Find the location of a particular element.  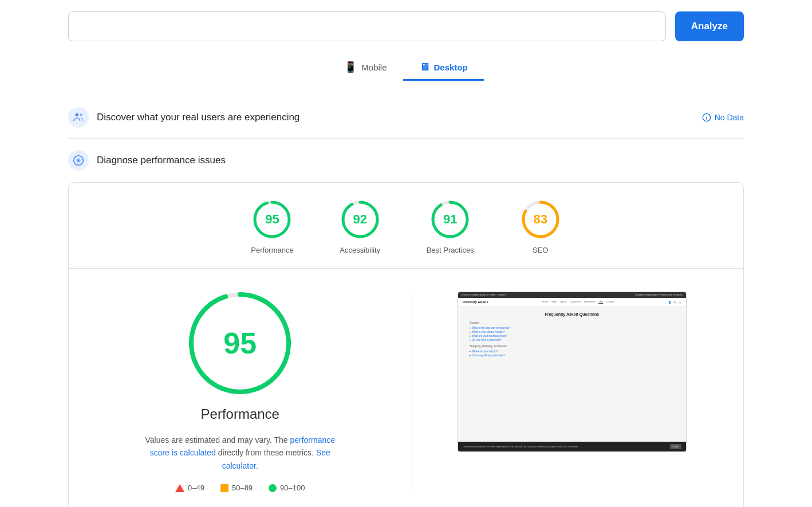

preview-nav-icons: 👤 🔍 🛒 is located at coordinates (675, 302).